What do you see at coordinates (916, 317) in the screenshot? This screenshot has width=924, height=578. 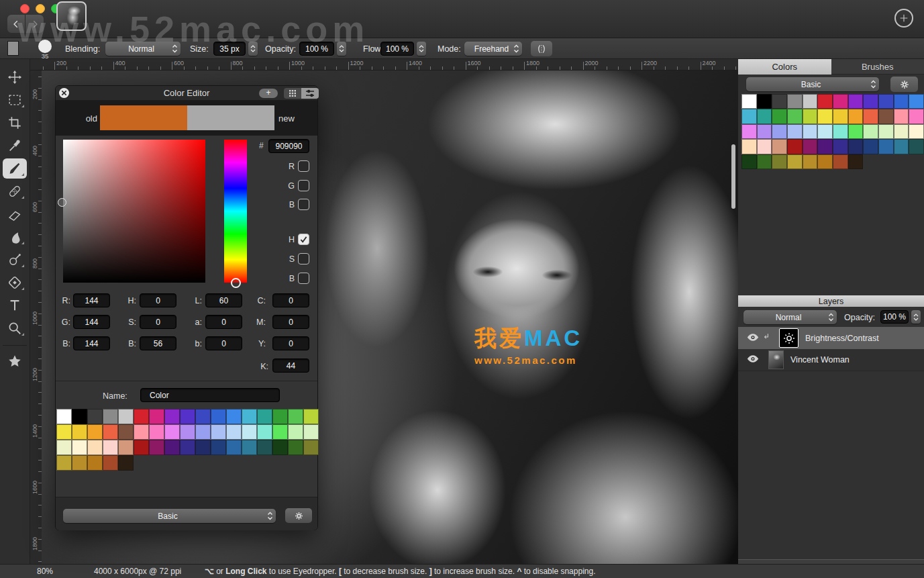 I see `layer-opacity-stepper` at bounding box center [916, 317].